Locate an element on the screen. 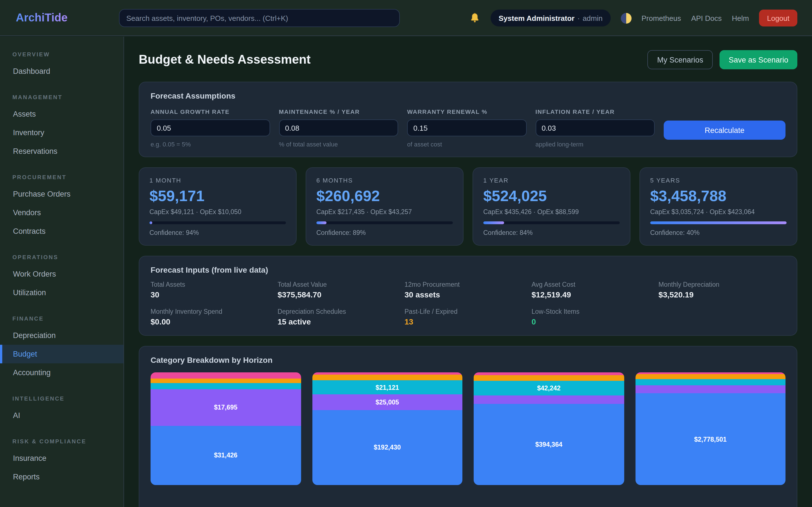 This screenshot has height=507, width=812. header-actions: My Scenarios Save as Scenario is located at coordinates (722, 60).